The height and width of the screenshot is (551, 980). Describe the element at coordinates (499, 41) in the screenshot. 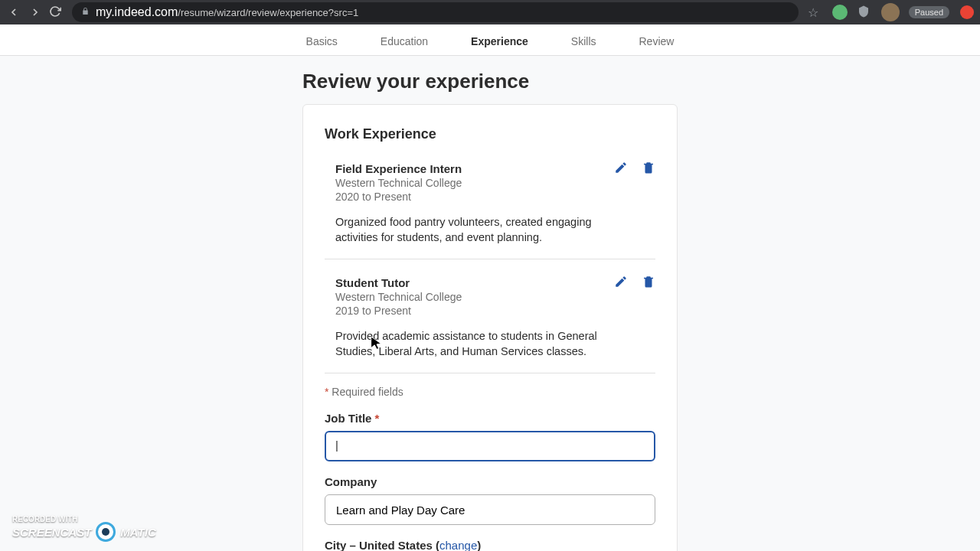

I see `tab-experience: Experience` at that location.